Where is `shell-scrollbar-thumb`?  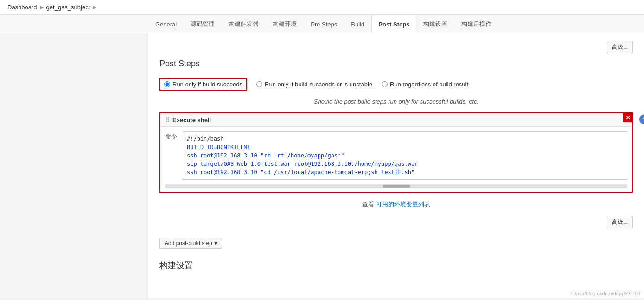 shell-scrollbar-thumb is located at coordinates (396, 186).